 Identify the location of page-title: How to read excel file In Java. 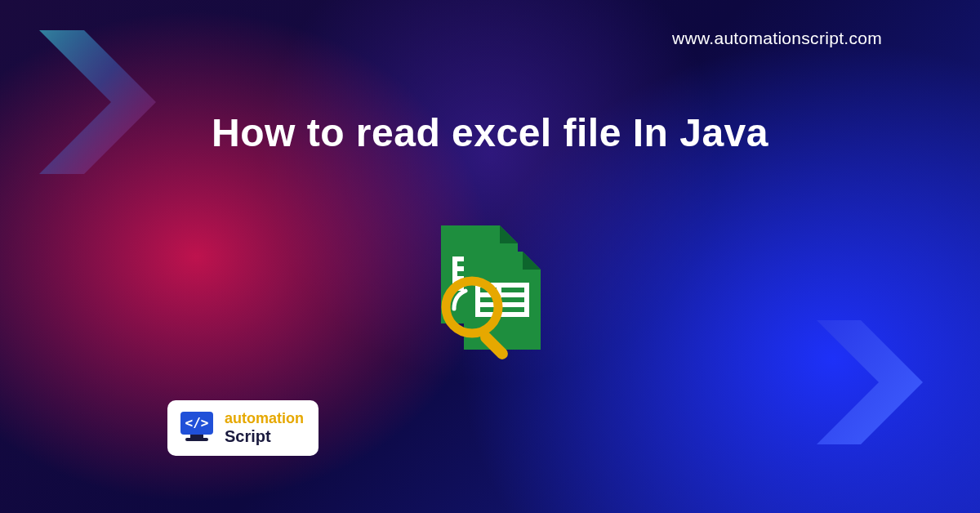
(490, 132).